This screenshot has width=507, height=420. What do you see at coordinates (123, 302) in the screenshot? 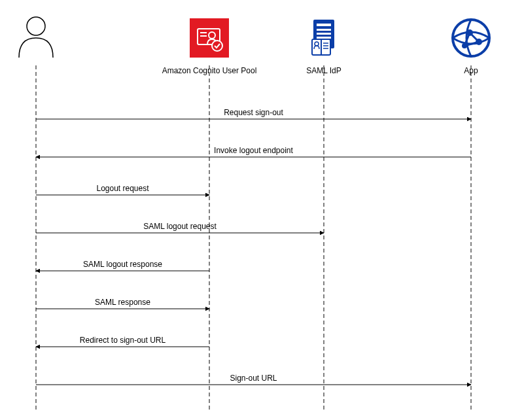
I see `message-label: SAML response` at bounding box center [123, 302].